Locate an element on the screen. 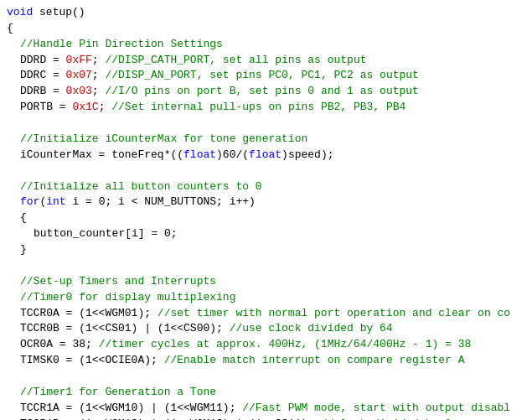 The height and width of the screenshot is (420, 532). code-line-2: { is located at coordinates (266, 29).